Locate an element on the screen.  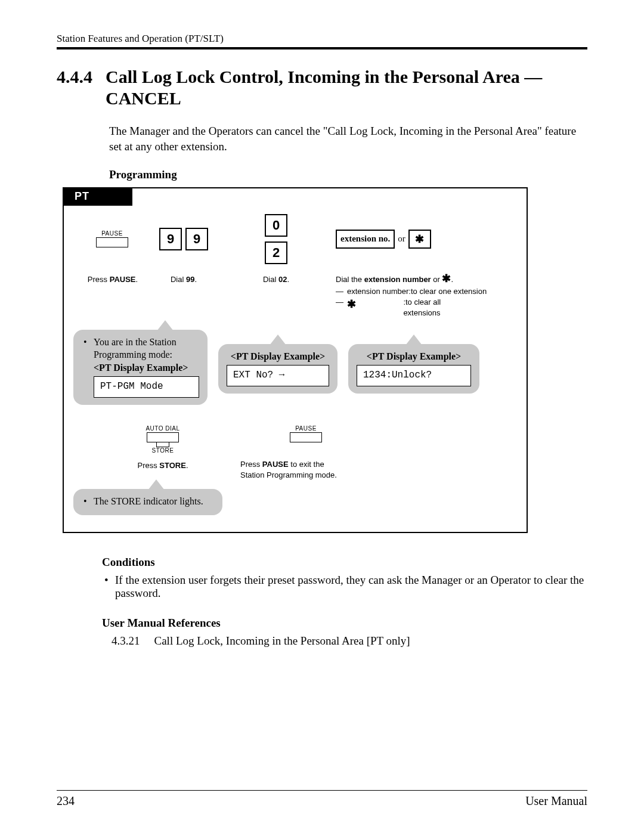
dial-99-caption: Dial 99. is located at coordinates (184, 279).